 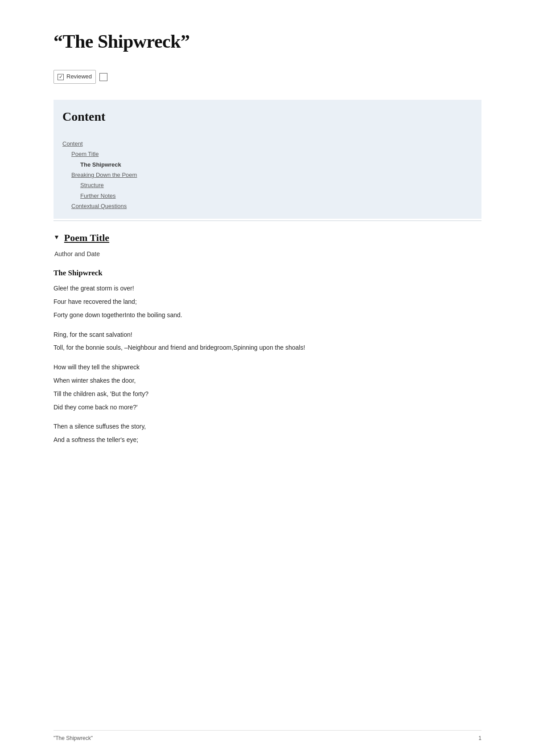 I want to click on content-toc-block: Content, so click(x=268, y=119).